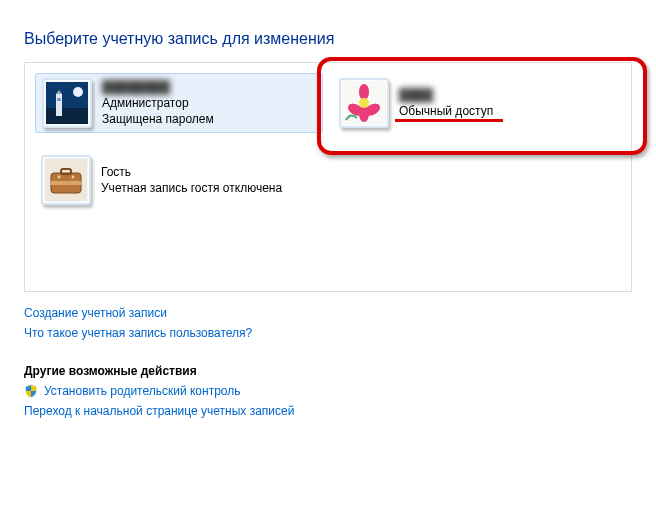 The height and width of the screenshot is (517, 656). I want to click on account-name: Гость, so click(192, 172).